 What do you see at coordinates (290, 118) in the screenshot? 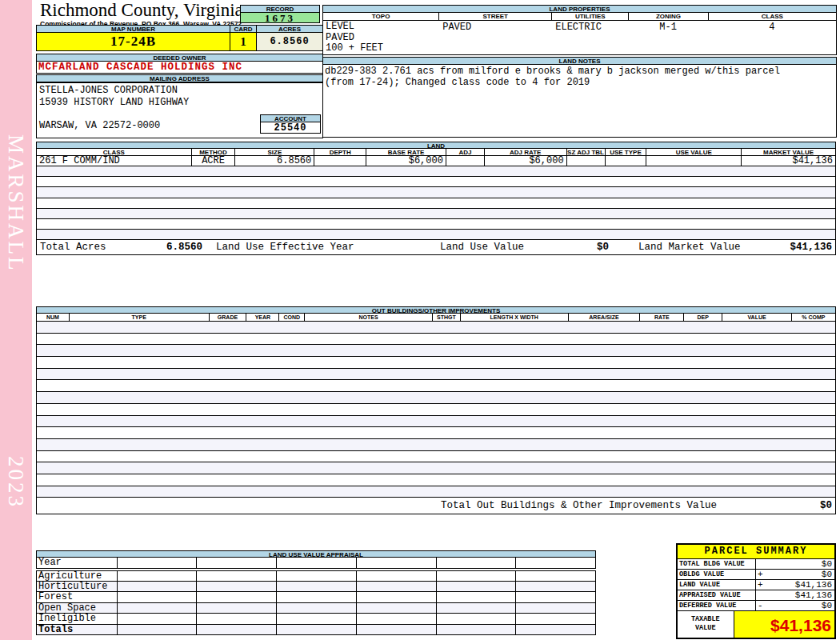
I see `account-label: ACCOUNT` at bounding box center [290, 118].